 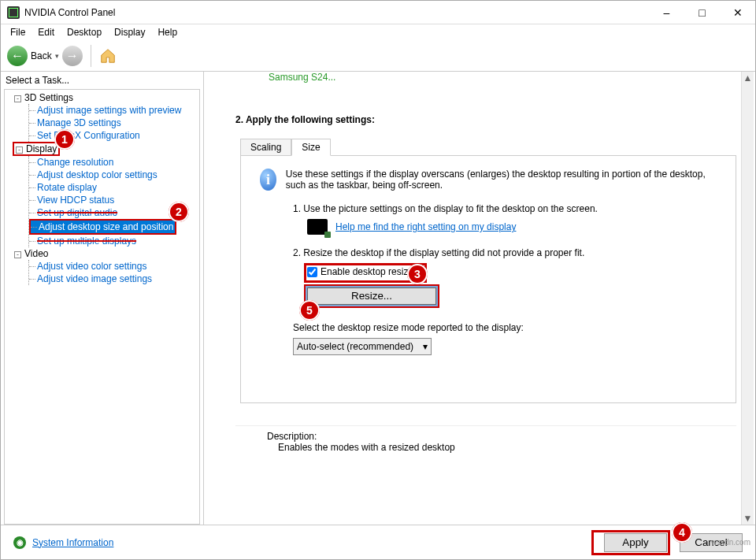 I want to click on tree-caption-display: -Display, so click(x=36, y=149).